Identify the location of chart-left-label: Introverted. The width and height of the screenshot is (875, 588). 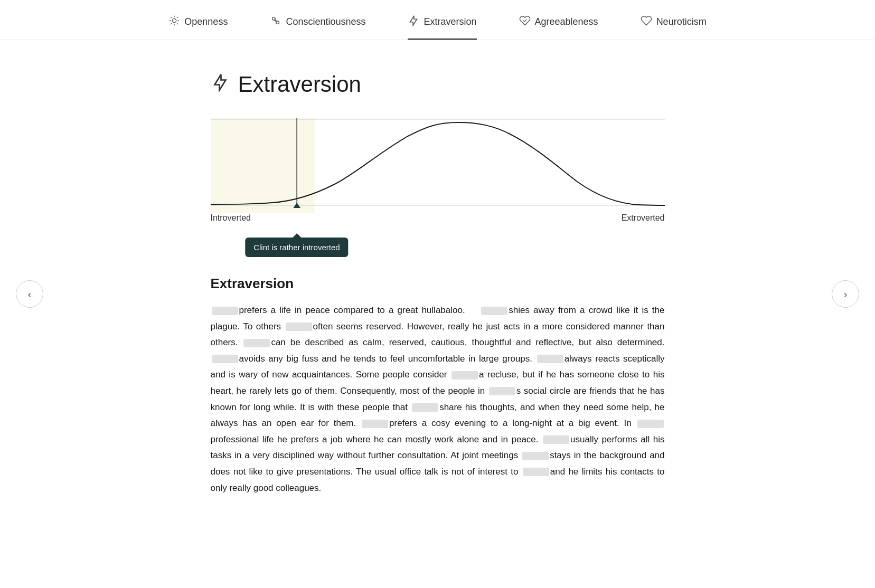
(231, 218).